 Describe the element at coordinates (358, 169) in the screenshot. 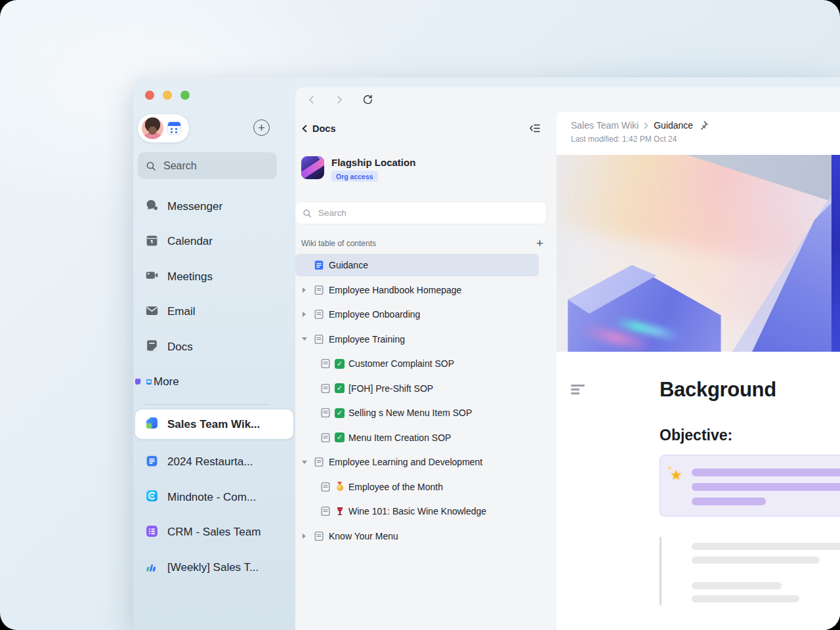

I see `wiki-space-header: Flagship Location Org access` at that location.